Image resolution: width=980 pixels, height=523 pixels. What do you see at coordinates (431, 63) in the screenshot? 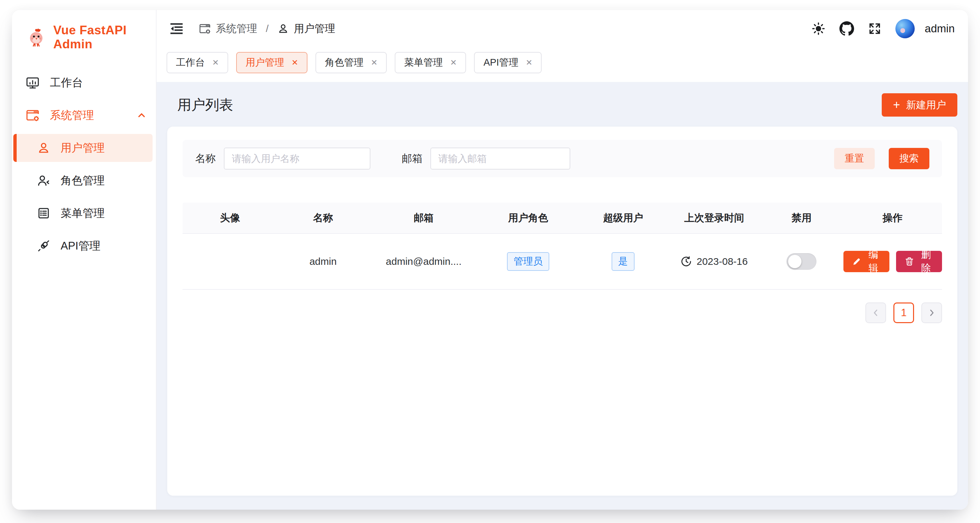
I see `tab-menus: 菜单管理 ✕` at bounding box center [431, 63].